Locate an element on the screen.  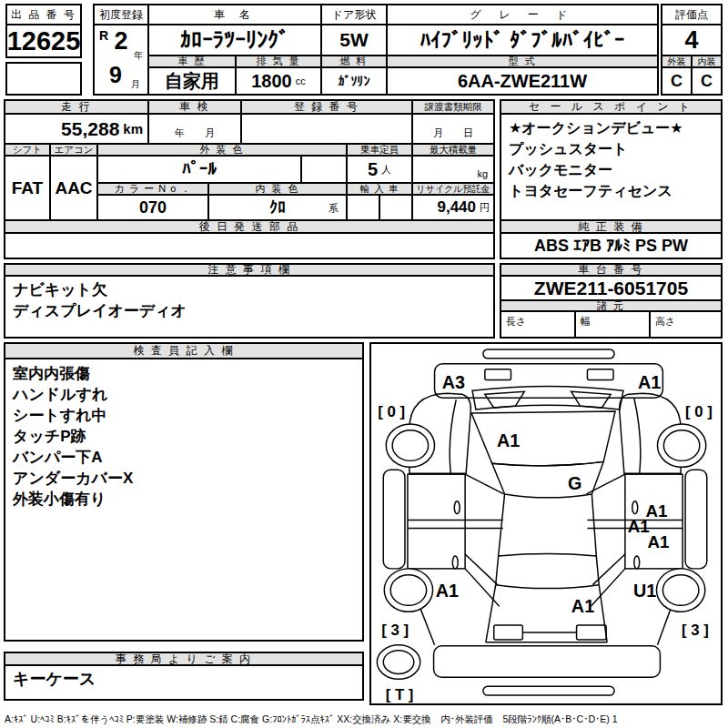
chassis-no-value: ZWE211-6051705 is located at coordinates (612, 288).